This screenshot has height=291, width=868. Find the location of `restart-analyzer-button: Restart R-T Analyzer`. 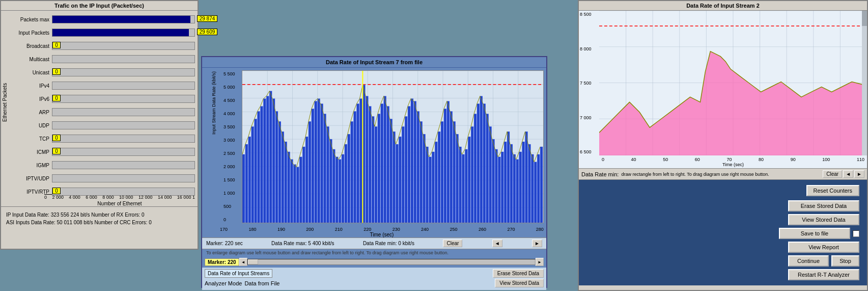

restart-analyzer-button: Restart R-T Analyzer is located at coordinates (824, 275).